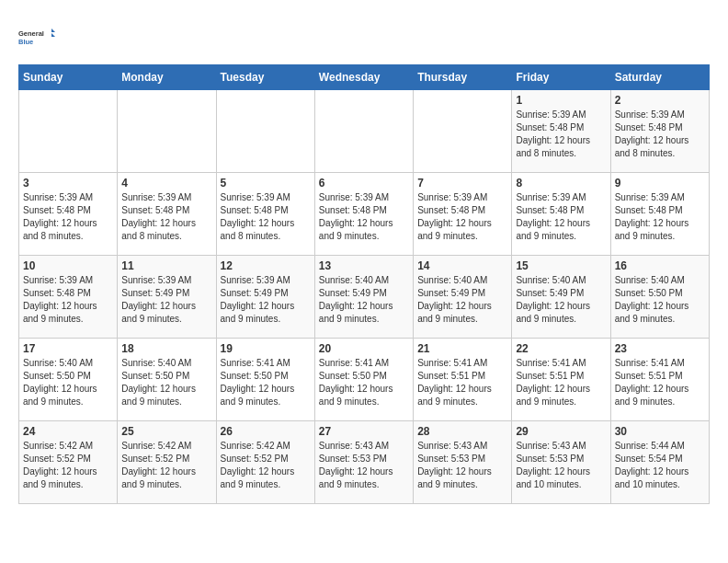  What do you see at coordinates (364, 132) in the screenshot?
I see `week-row-1: 1Sunrise: 5:39 AM Sunset: 5:48 PM Daylig…` at bounding box center [364, 132].